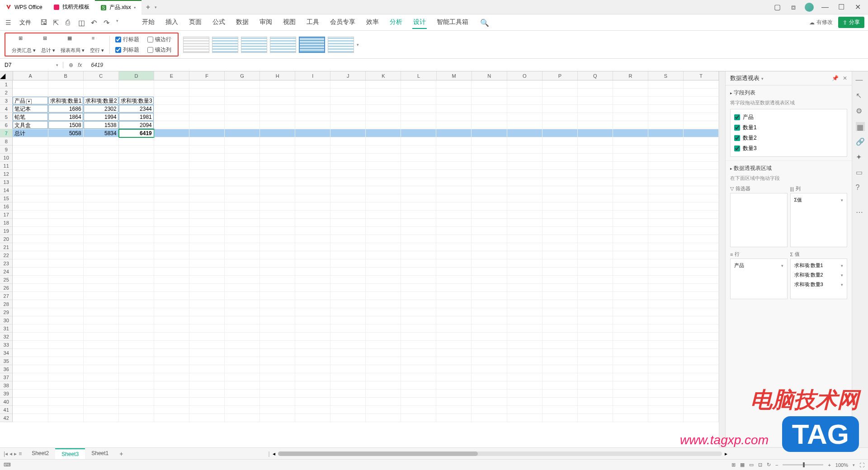 This screenshot has height=470, width=868. I want to click on cell-R36, so click(631, 369).